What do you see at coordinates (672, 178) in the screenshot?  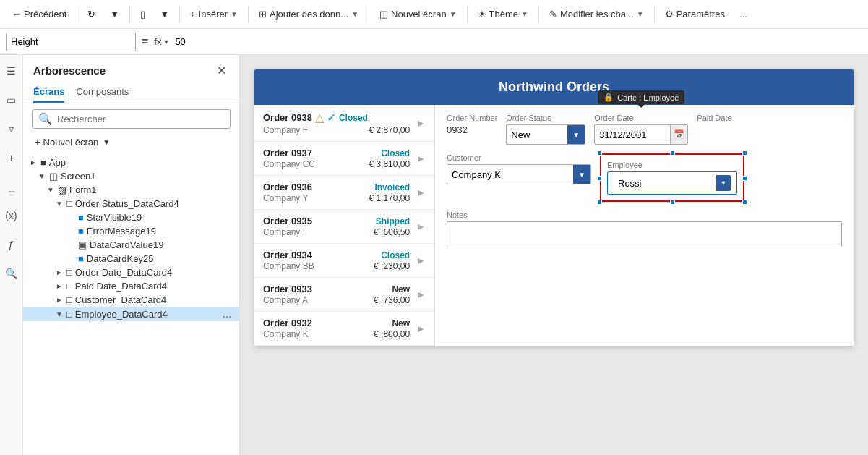 I see `employee-card-highlight: Employee Rossi ▼` at bounding box center [672, 178].